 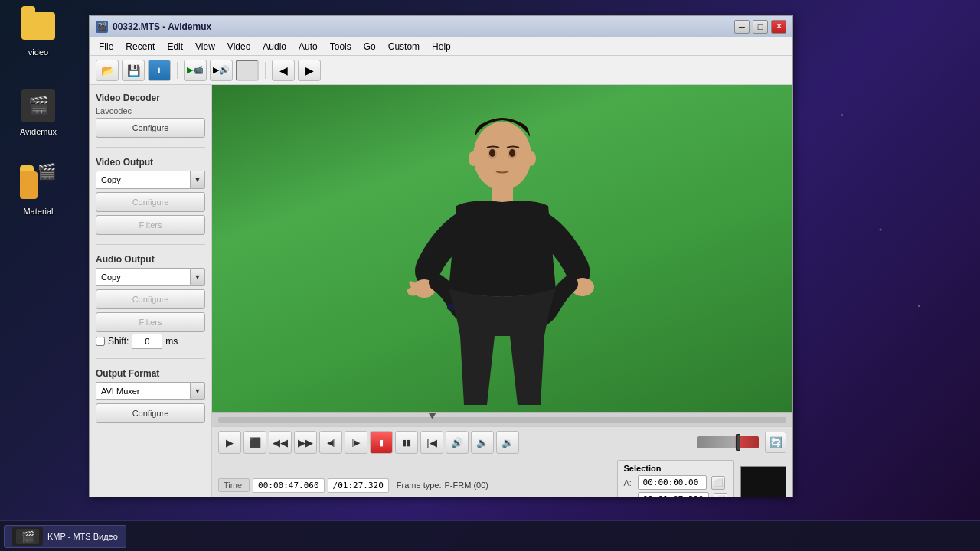 What do you see at coordinates (38, 26) in the screenshot?
I see `folder-icon` at bounding box center [38, 26].